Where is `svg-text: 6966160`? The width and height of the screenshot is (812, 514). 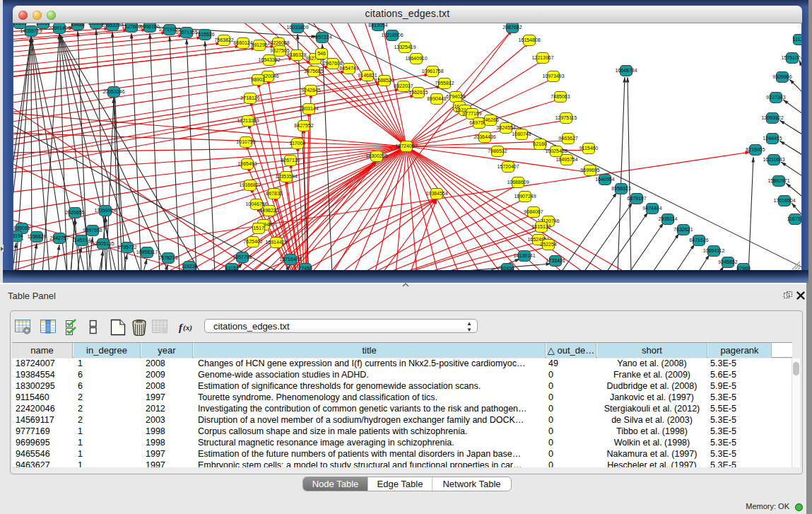 svg-text: 6966160 is located at coordinates (150, 27).